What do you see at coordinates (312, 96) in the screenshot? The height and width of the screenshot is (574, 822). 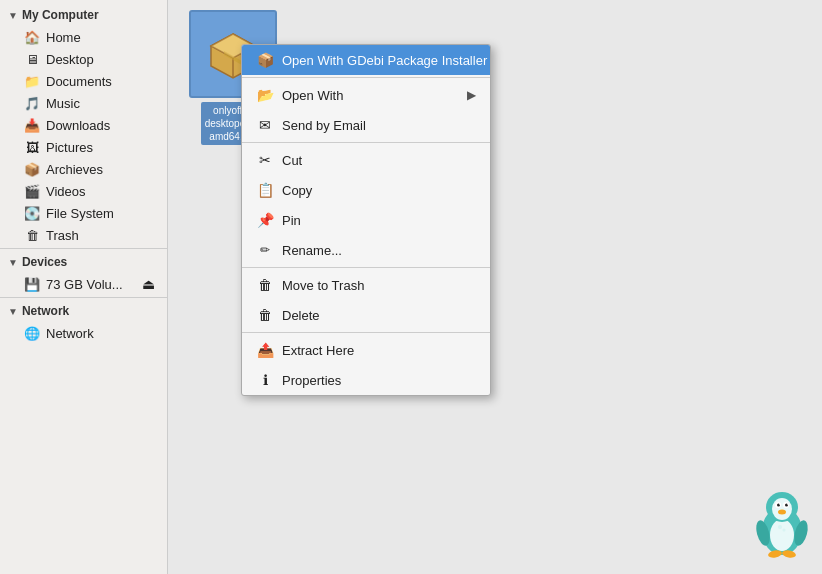 I see `ctx-open-with-label: Open With` at bounding box center [312, 96].